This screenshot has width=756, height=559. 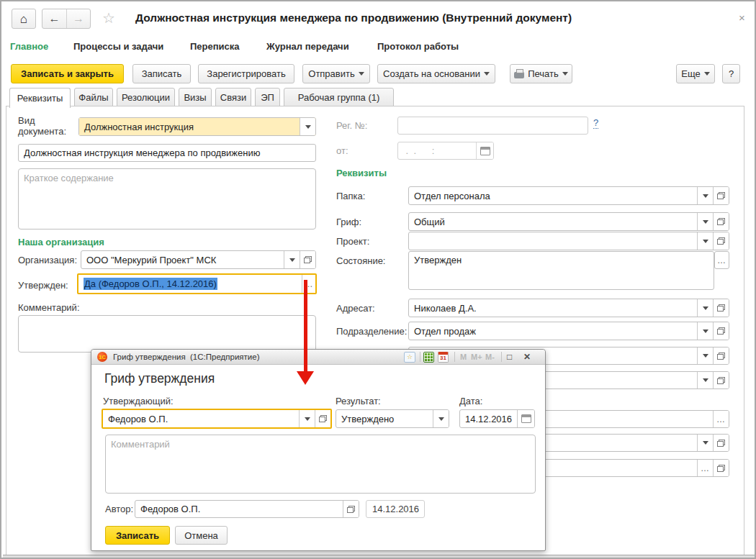 I want to click on addressee-dropdown-button, so click(x=705, y=308).